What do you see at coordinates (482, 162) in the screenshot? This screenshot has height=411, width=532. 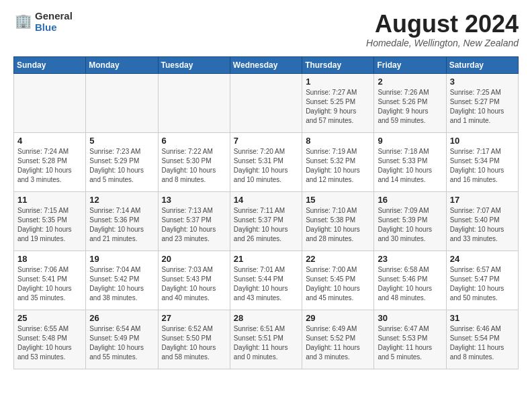 I see `calendar-cell: 10Sunrise: 7:17 AM Sunset: 5:34 PM Dayli…` at bounding box center [482, 162].